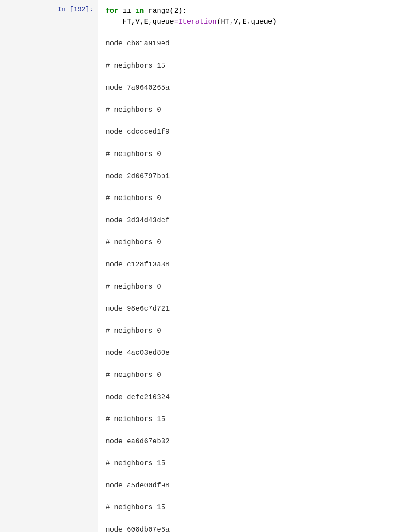  Describe the element at coordinates (49, 16) in the screenshot. I see `input-cell-label: In [192]:` at that location.